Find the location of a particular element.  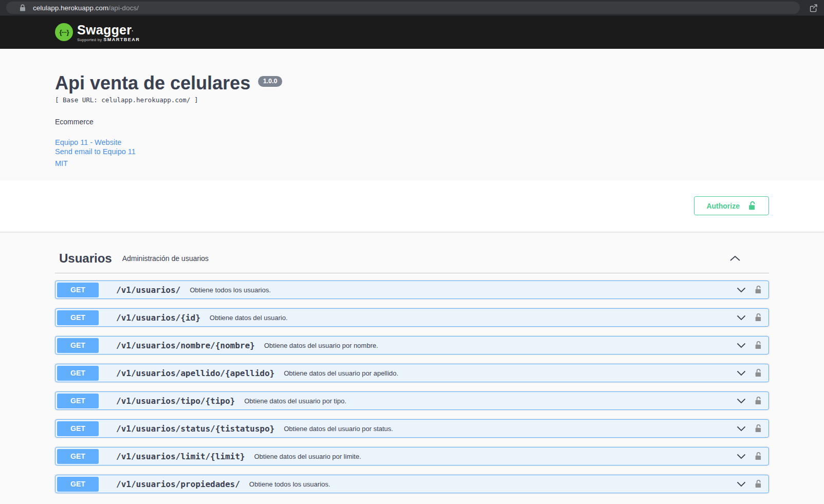

endpoint-row: GET /v1/usuarios/{id} Obtiene datos del … is located at coordinates (412, 318).